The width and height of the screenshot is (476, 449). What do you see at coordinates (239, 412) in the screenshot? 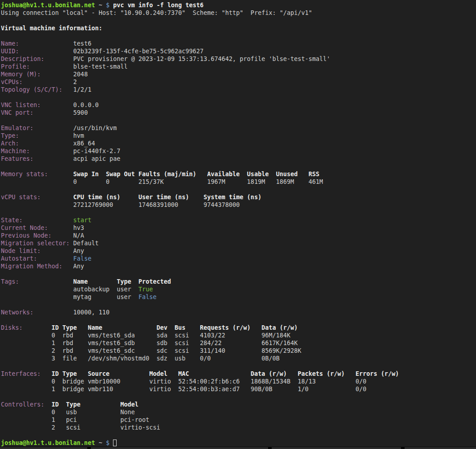
I see `terminal-line: 0 usb None` at bounding box center [239, 412].